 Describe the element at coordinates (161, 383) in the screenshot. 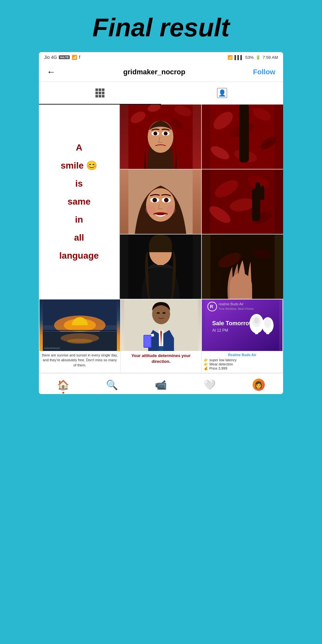

I see `bottom-nav: 🏠 🔍 📹 🤍 👩` at that location.